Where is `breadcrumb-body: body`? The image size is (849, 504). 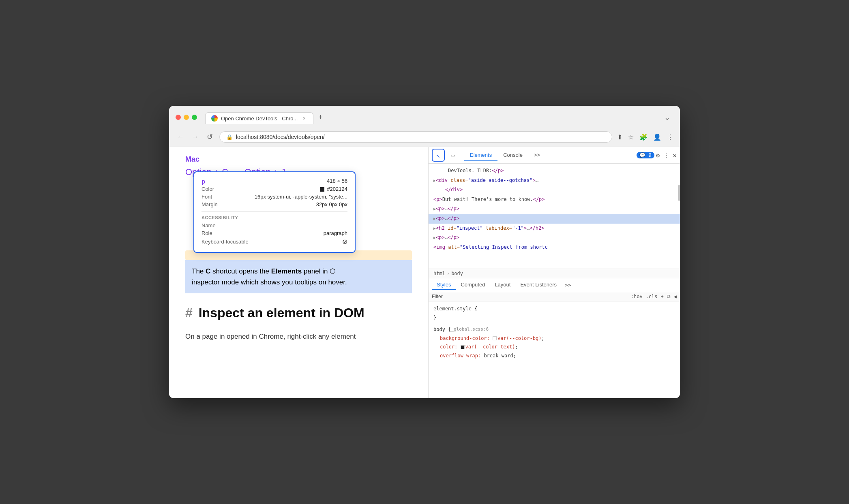 breadcrumb-body: body is located at coordinates (457, 273).